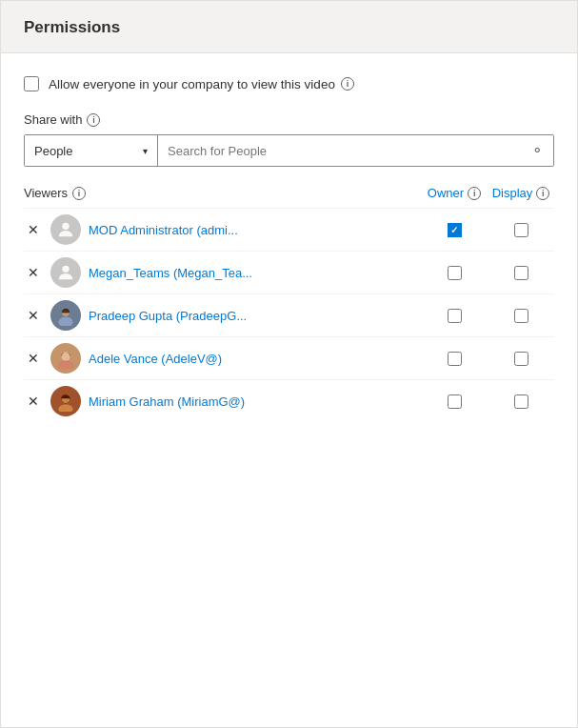 This screenshot has width=578, height=728. Describe the element at coordinates (31, 84) in the screenshot. I see `allow-everyone-checkbox` at that location.